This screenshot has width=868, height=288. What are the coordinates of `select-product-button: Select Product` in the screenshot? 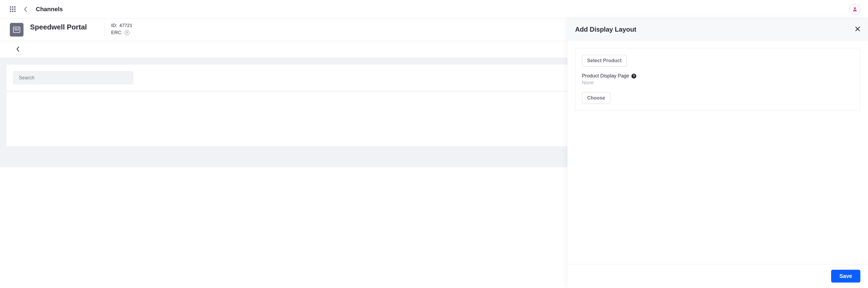 It's located at (604, 61).